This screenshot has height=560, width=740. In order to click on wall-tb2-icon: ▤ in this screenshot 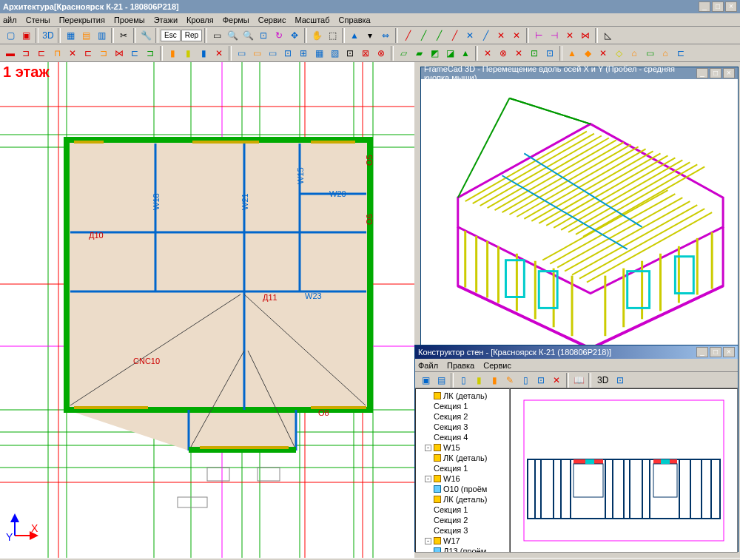, I will do `click(441, 380)`.